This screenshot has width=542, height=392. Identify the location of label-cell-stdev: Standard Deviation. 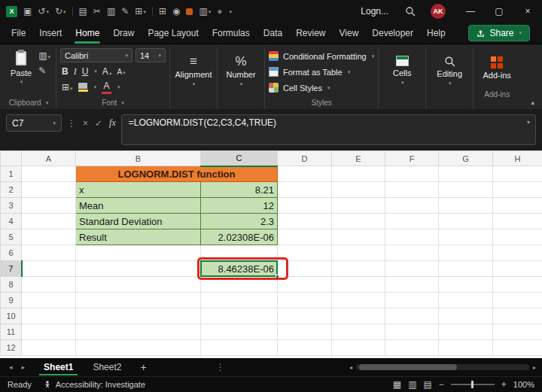
(139, 221).